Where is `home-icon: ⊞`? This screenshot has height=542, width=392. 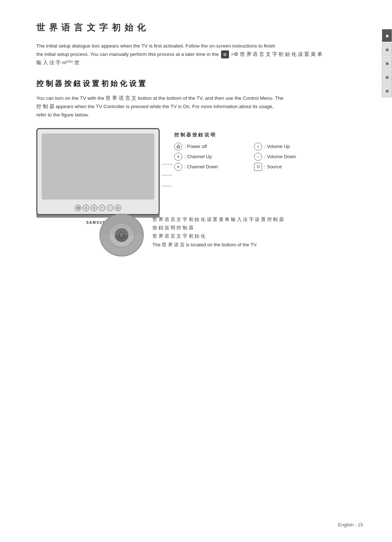 home-icon: ⊞ is located at coordinates (225, 54).